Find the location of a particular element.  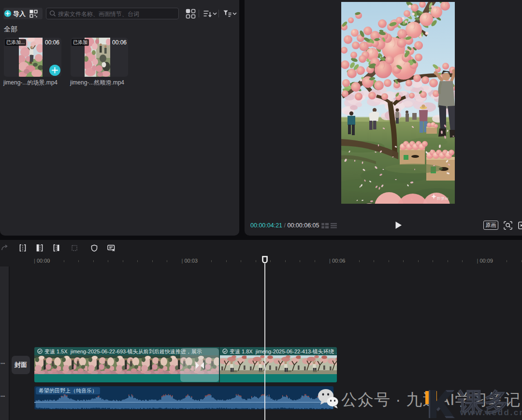

svg-text: 即梦AI is located at coordinates (443, 199).